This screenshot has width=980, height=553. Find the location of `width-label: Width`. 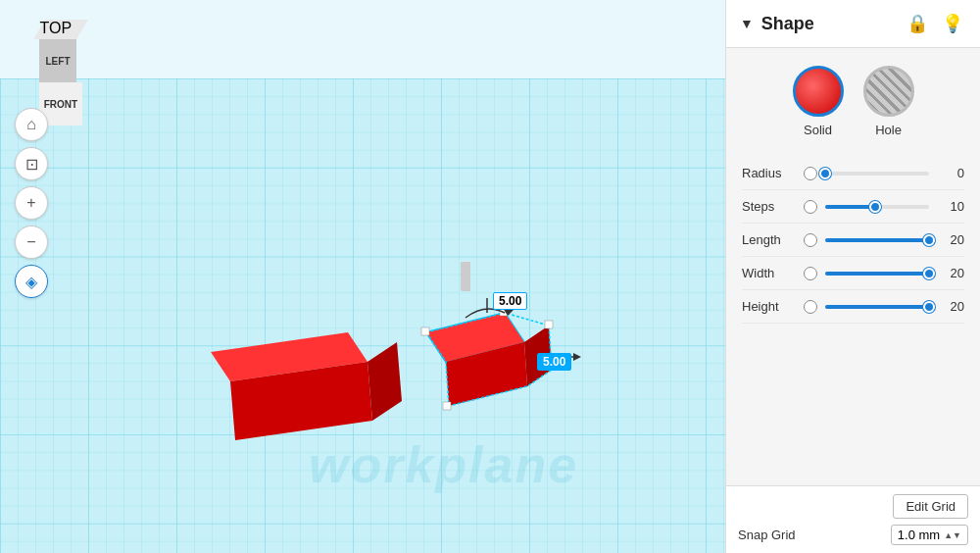

width-label: Width is located at coordinates (768, 273).